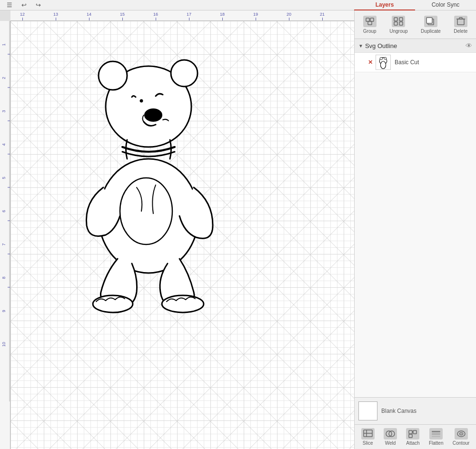  I want to click on delete-icon, so click(461, 21).